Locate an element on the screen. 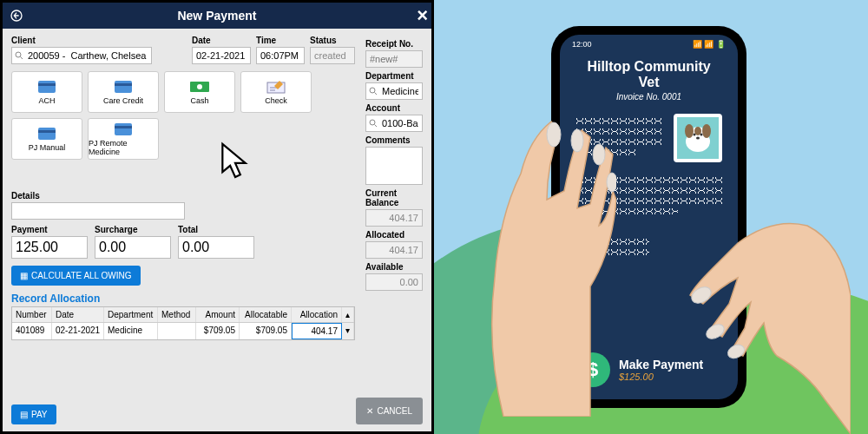 This screenshot has width=868, height=434. dialog-title: New Payment is located at coordinates (217, 16).